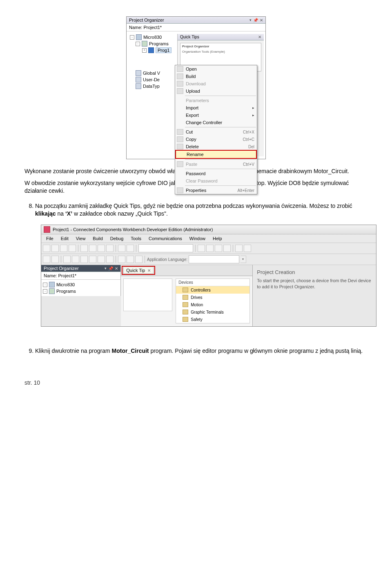 This screenshot has height=566, width=392. Describe the element at coordinates (213, 305) in the screenshot. I see `category-item-motion: Motion` at that location.